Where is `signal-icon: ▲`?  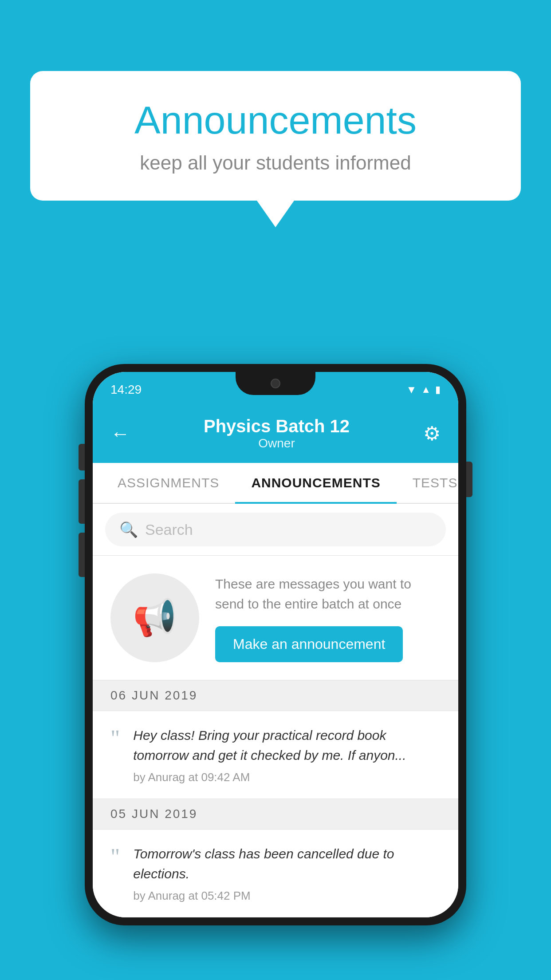 signal-icon: ▲ is located at coordinates (426, 390).